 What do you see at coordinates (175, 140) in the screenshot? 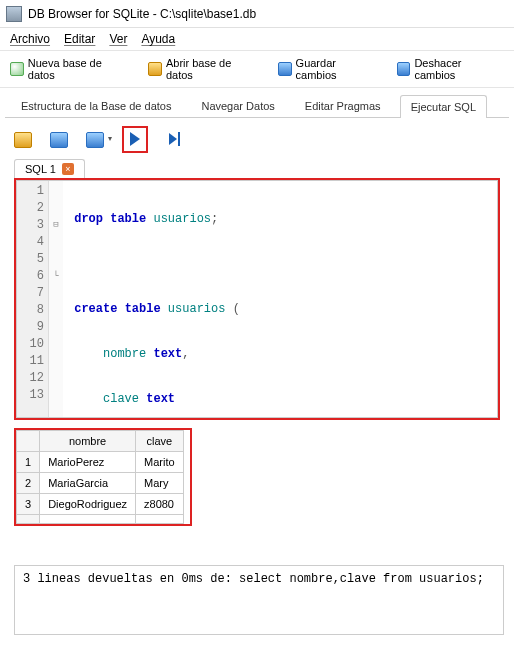
I see `run-current-line-icon` at bounding box center [175, 140].